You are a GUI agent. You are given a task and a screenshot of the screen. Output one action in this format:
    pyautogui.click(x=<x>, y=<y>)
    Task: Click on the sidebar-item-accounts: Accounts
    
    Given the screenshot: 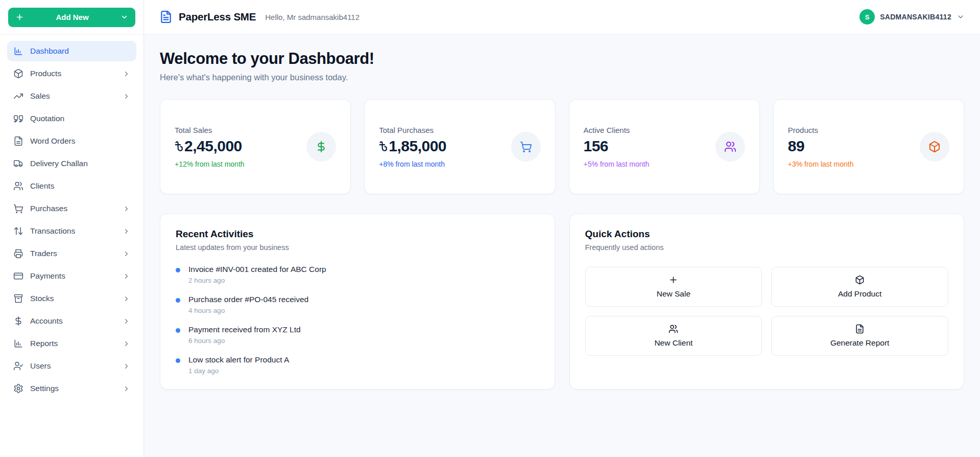 What is the action you would take?
    pyautogui.click(x=71, y=321)
    